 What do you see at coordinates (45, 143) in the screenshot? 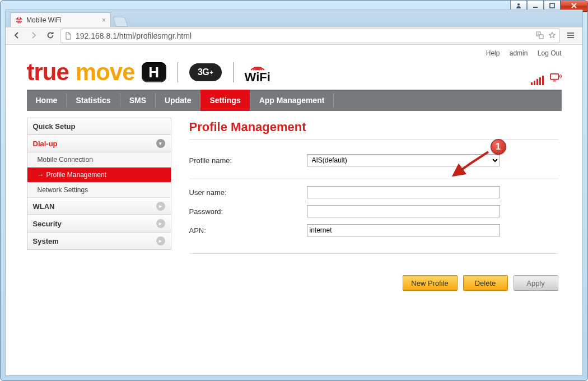
I see `sidebar-label: Dial-up` at bounding box center [45, 143].